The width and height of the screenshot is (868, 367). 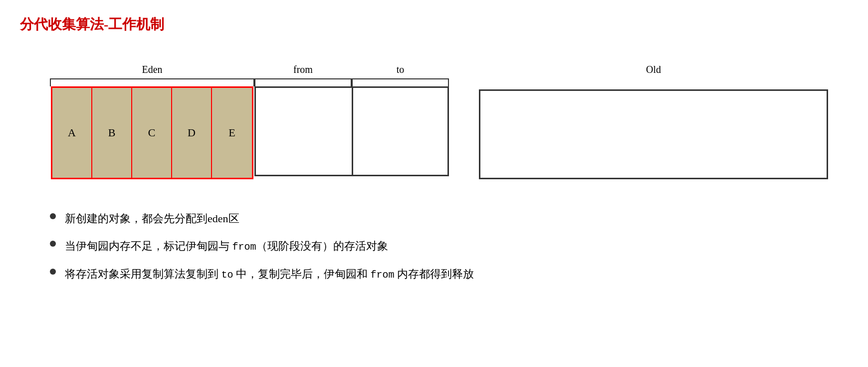 What do you see at coordinates (653, 122) in the screenshot?
I see `old-section: Old` at bounding box center [653, 122].